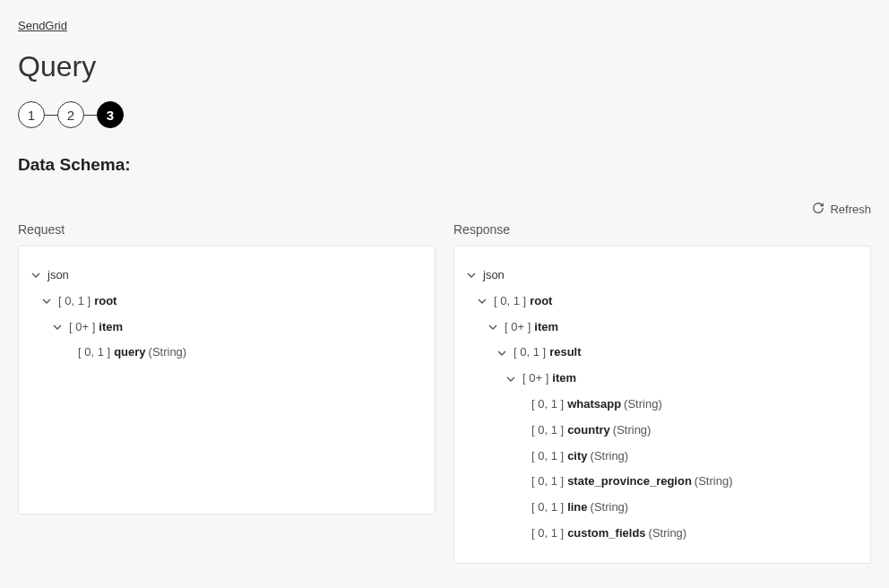 Image resolution: width=889 pixels, height=588 pixels. What do you see at coordinates (662, 430) in the screenshot?
I see `tree-node: [ 0, 1 ] country (String)` at bounding box center [662, 430].